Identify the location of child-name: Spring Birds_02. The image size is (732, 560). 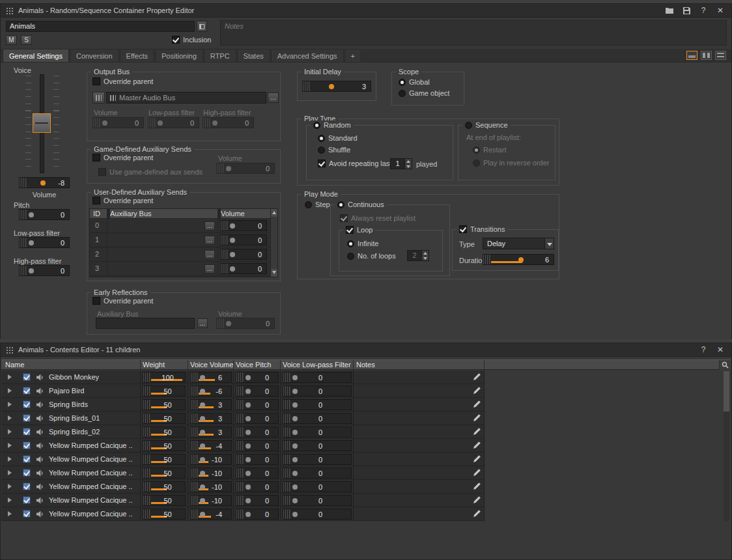
(74, 432).